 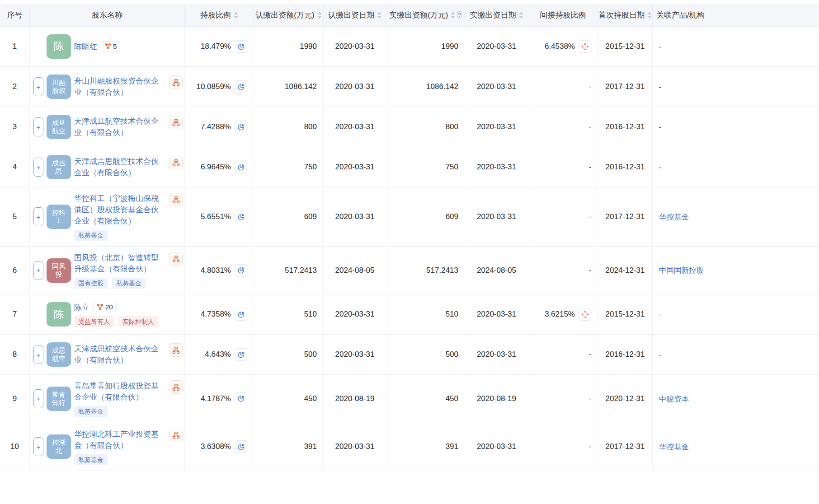 What do you see at coordinates (289, 167) in the screenshot?
I see `subscribed-amount: 750` at bounding box center [289, 167].